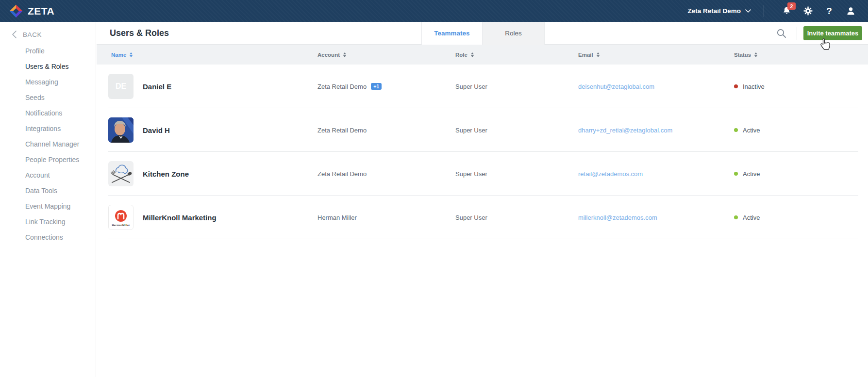 The width and height of the screenshot is (868, 377). I want to click on avatar: HermanMiller, so click(121, 217).